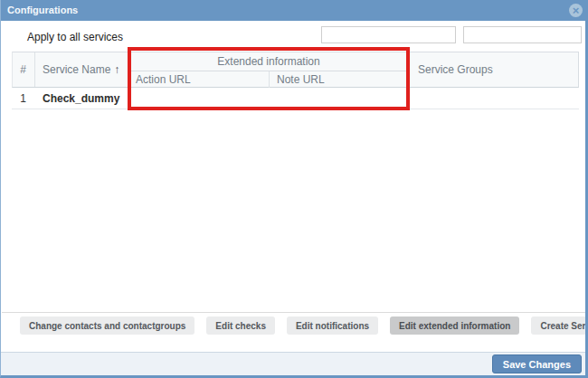  Describe the element at coordinates (269, 61) in the screenshot. I see `column-group-extended-information: Extended information` at that location.